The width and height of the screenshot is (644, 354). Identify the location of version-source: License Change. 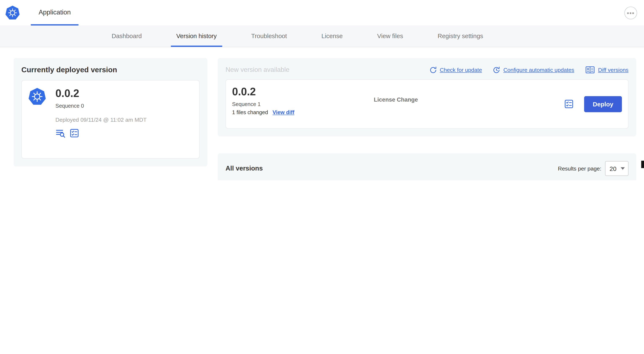
(469, 99).